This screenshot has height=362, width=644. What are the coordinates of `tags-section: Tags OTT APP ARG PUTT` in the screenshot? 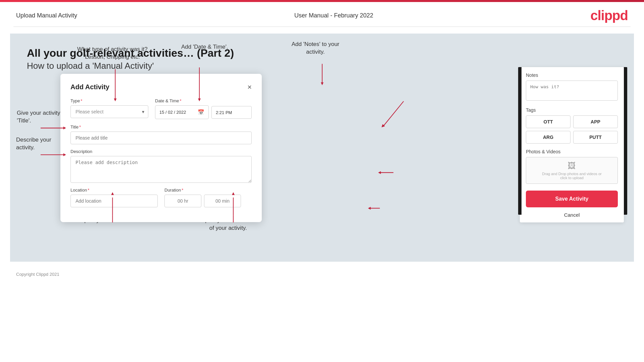 It's located at (572, 125).